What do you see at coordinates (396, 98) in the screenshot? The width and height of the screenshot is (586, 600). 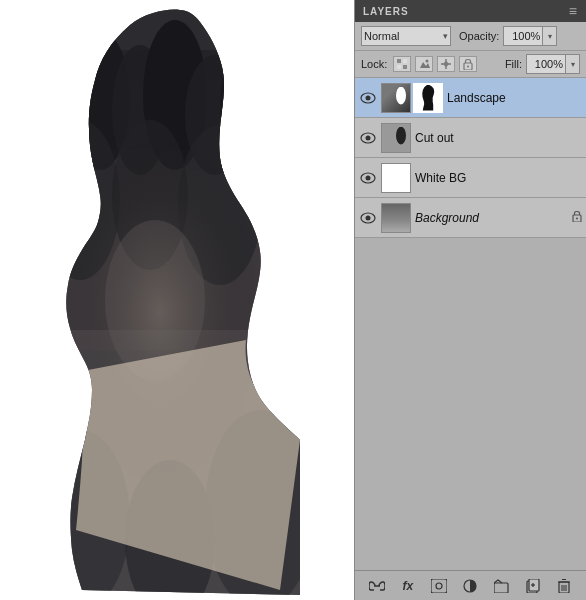 I see `layer-thumb-landscape-main` at bounding box center [396, 98].